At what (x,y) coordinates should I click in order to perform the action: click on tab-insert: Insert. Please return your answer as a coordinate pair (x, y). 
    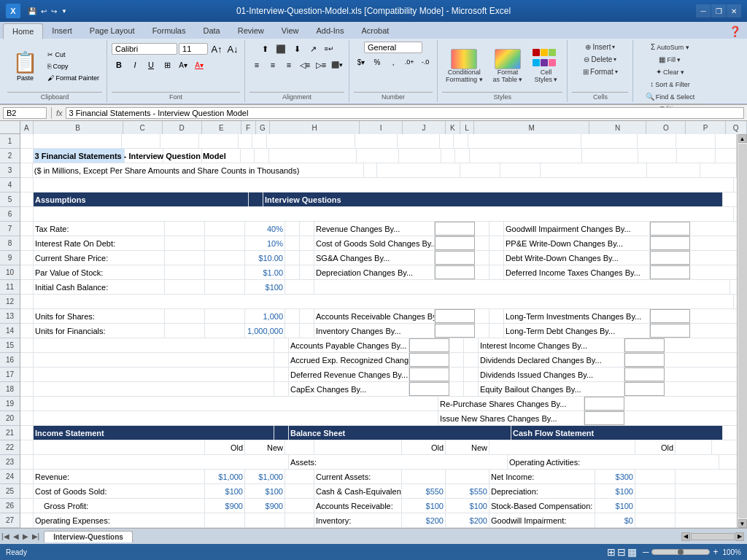
    Looking at the image, I should click on (62, 31).